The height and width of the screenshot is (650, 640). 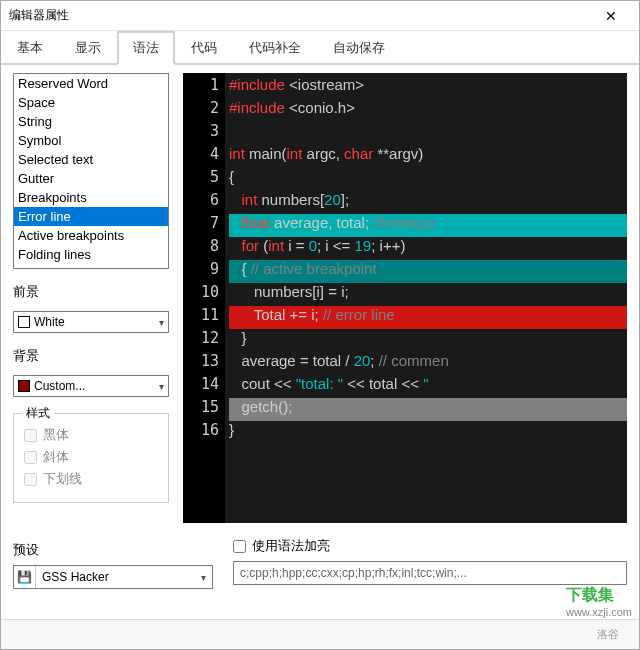 What do you see at coordinates (56, 457) in the screenshot?
I see `italic-label: 斜体` at bounding box center [56, 457].